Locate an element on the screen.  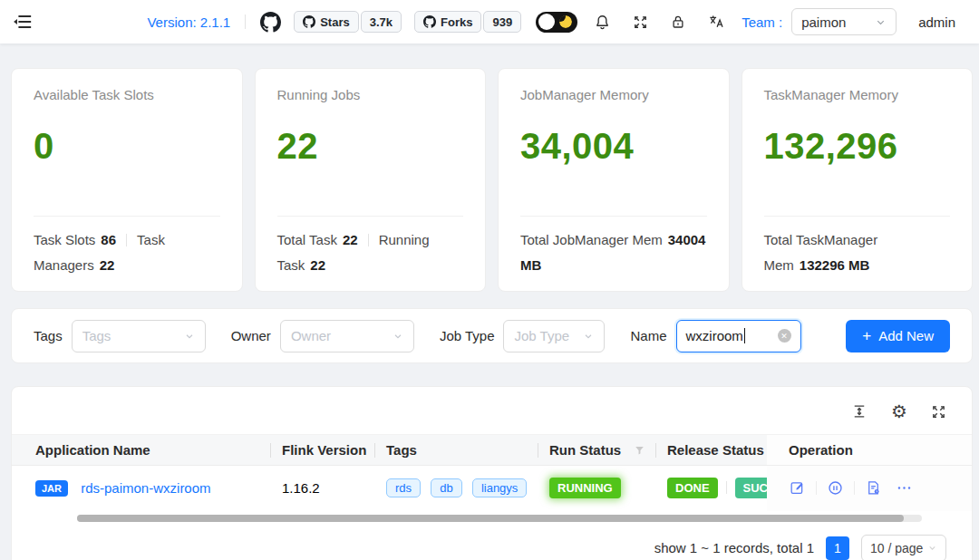
stat-title: Running Jobs is located at coordinates (371, 94).